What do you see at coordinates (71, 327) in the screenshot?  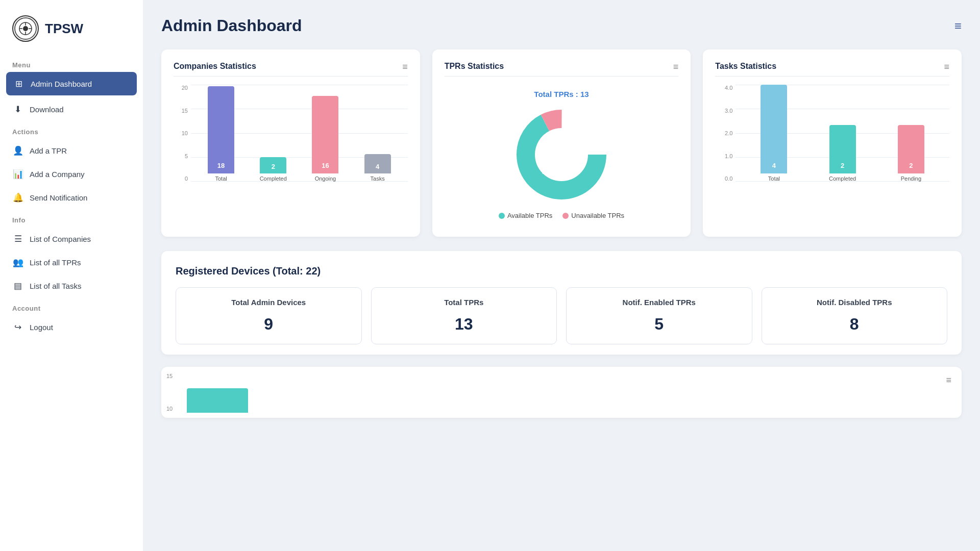 I see `sidebar-item-logout: ↪ Logout` at bounding box center [71, 327].